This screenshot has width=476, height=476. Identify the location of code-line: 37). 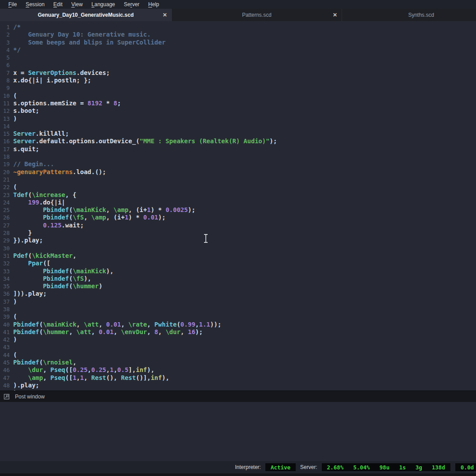
(238, 301).